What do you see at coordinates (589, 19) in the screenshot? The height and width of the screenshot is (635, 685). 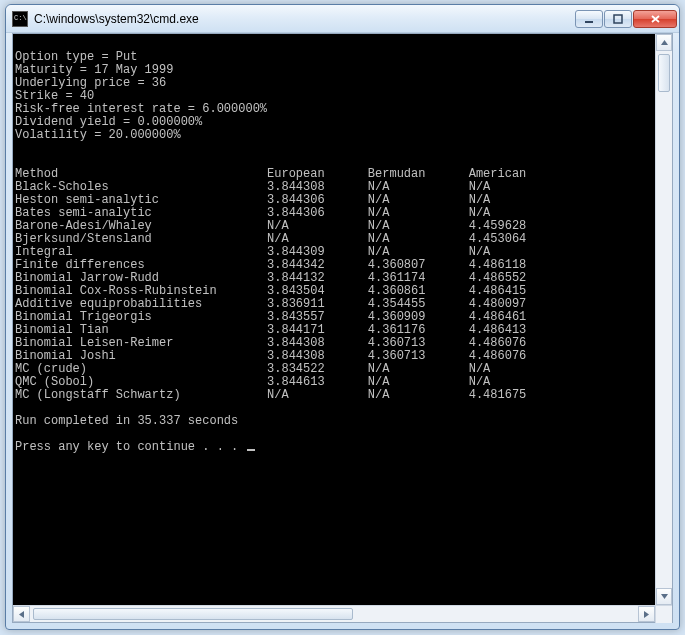 I see `minimize-button` at bounding box center [589, 19].